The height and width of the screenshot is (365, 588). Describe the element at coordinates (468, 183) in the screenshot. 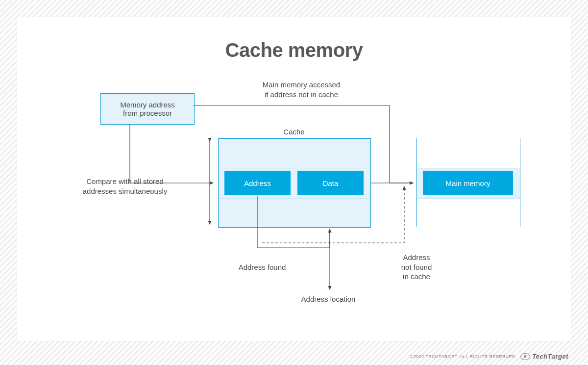

I see `box-main-memory: Main memory` at that location.